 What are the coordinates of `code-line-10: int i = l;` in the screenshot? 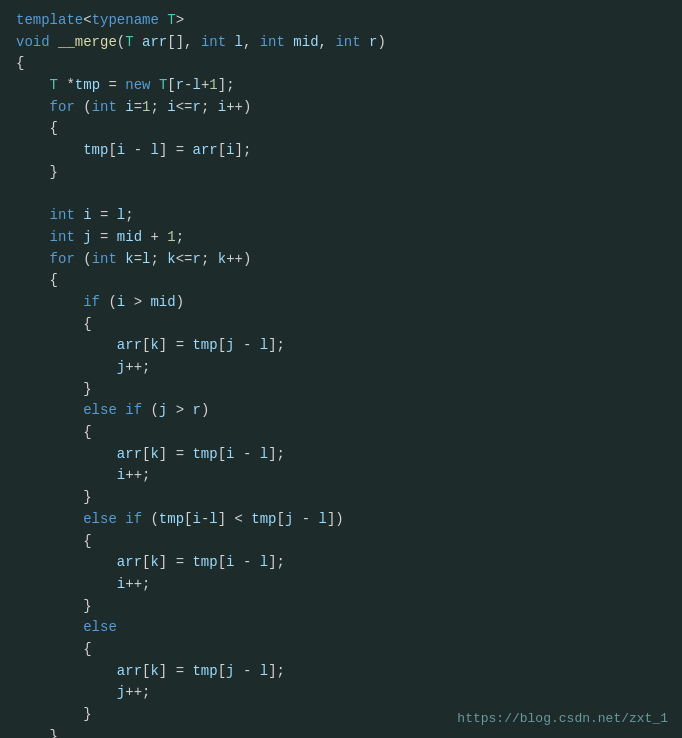 It's located at (341, 216).